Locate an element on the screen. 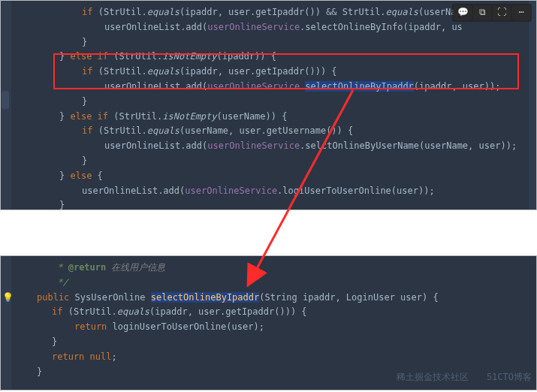 The image size is (537, 392). fold-handle is located at coordinates (5, 100).